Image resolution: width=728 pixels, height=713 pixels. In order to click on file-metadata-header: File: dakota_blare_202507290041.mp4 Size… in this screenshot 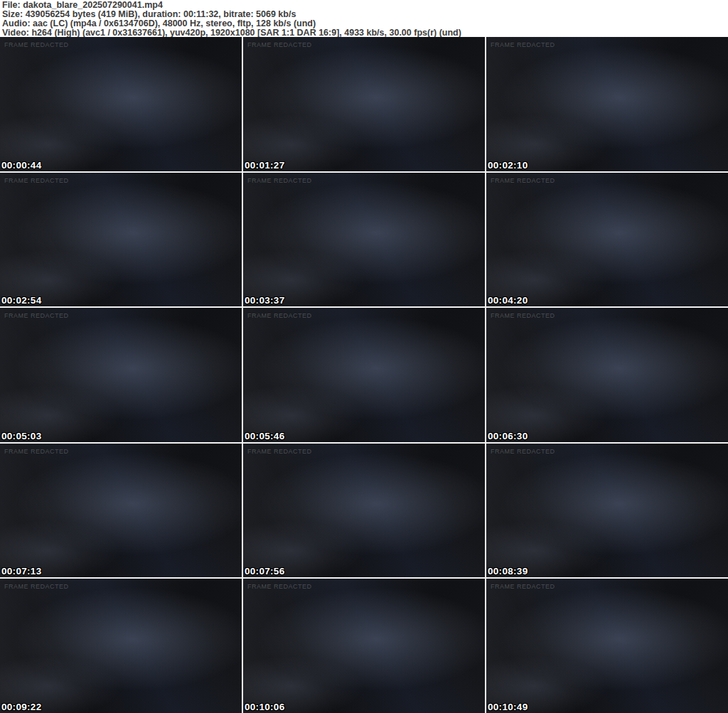, I will do `click(364, 18)`.